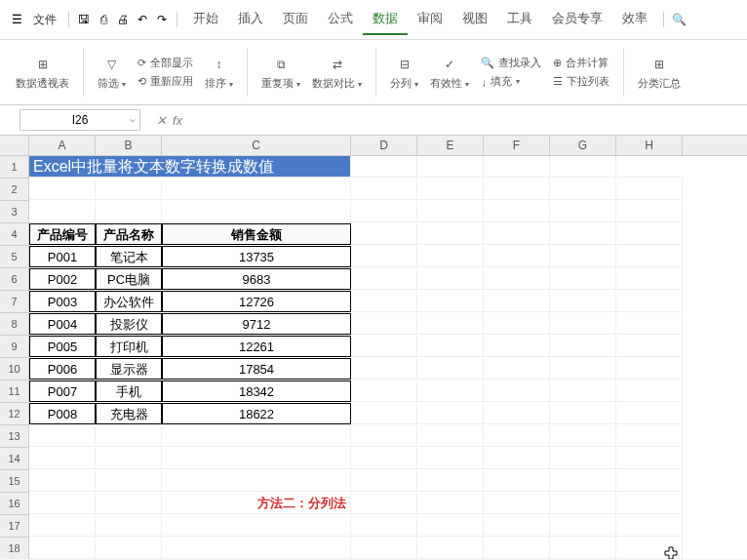 This screenshot has width=747, height=560. Describe the element at coordinates (15, 347) in the screenshot. I see `row-header-9: 9` at that location.